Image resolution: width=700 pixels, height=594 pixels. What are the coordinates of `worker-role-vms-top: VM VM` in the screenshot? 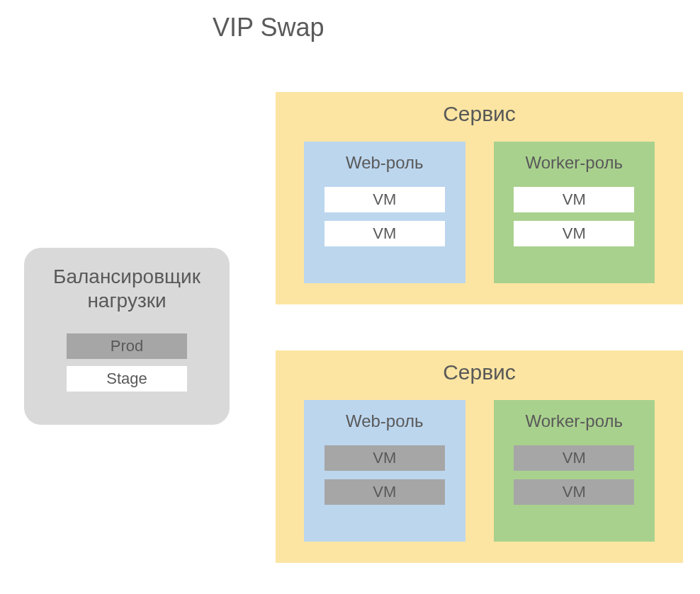 It's located at (575, 217).